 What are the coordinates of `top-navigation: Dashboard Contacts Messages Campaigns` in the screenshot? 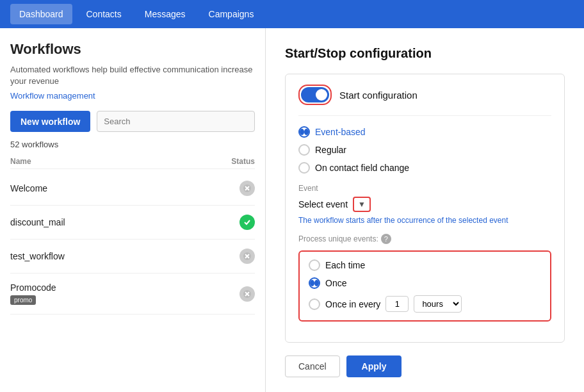 It's located at (292, 14).